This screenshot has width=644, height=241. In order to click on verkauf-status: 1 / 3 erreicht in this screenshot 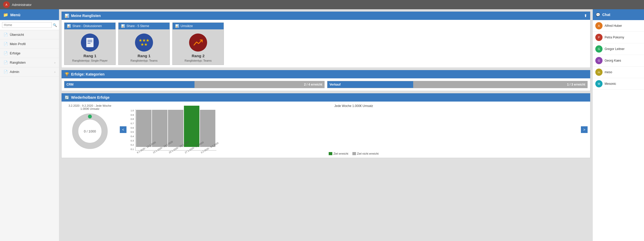, I will do `click(576, 85)`.